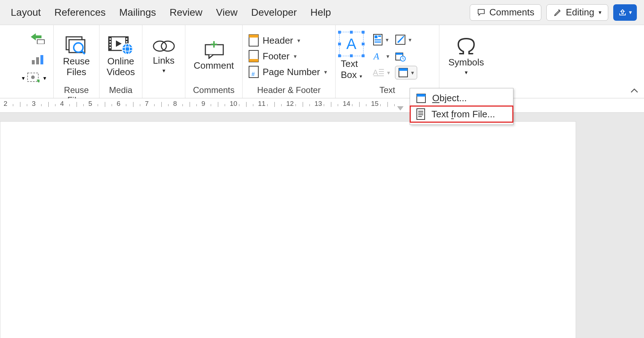  I want to click on dropdown-item-object: Object..., so click(462, 98).